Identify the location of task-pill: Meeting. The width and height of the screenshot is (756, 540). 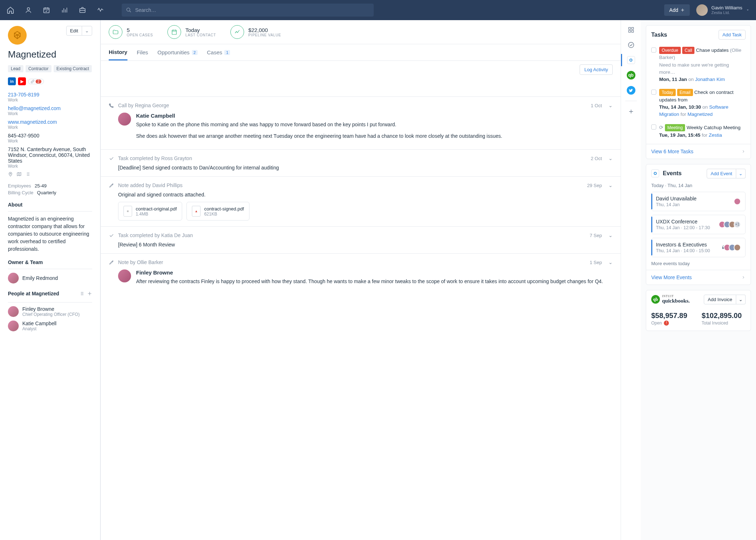
(675, 128).